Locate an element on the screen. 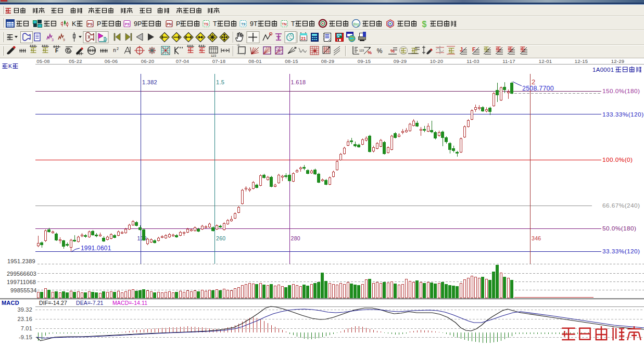 The width and height of the screenshot is (644, 346). svg-text: 10-20 is located at coordinates (436, 61).